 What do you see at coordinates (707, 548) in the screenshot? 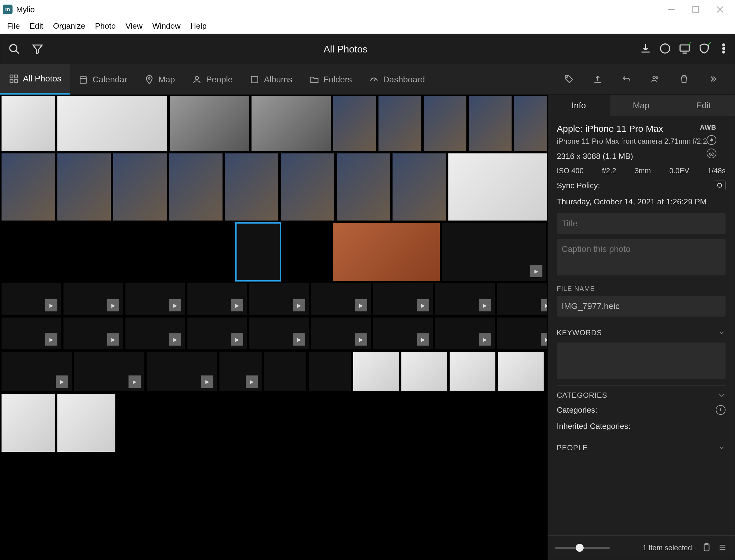
I see `clipboard-button` at bounding box center [707, 548].